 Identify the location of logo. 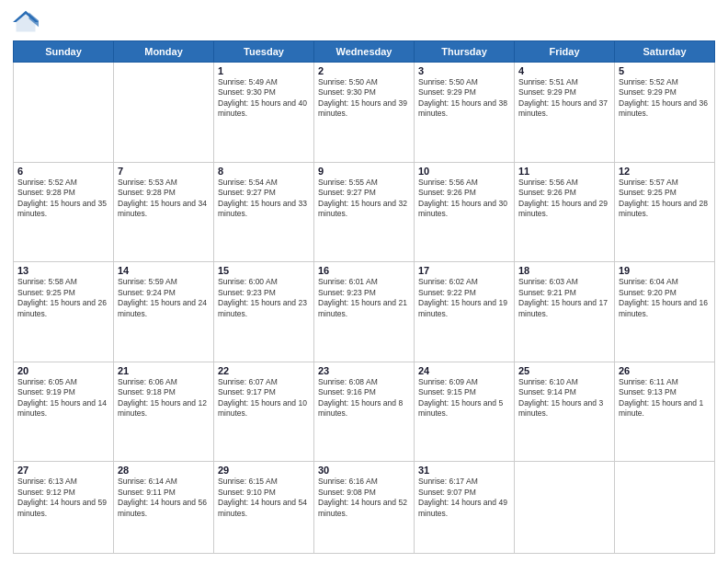
(28, 22).